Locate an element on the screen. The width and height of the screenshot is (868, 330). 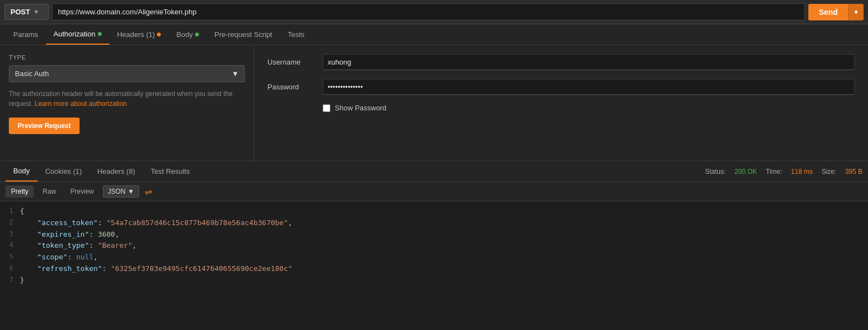
size-value: 395 B is located at coordinates (854, 172).